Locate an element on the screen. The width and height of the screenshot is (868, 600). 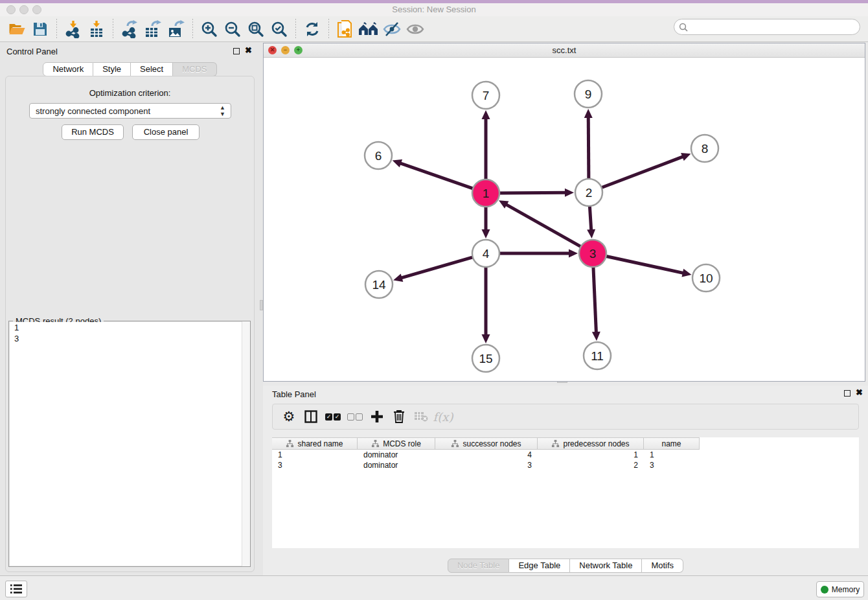
tab-node-table: Node Table is located at coordinates (479, 566).